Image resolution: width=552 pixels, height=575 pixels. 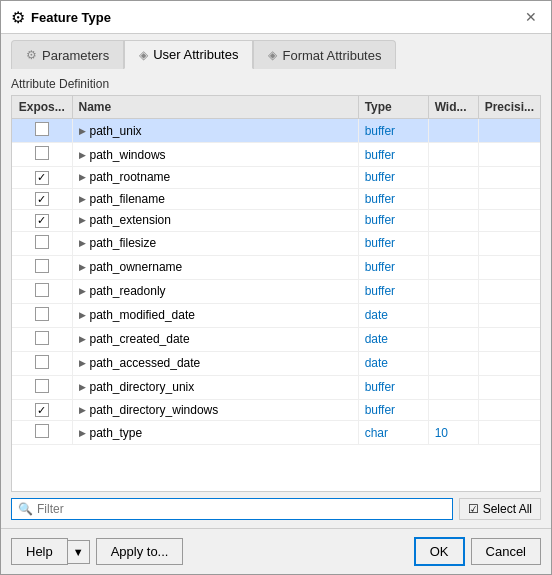 What do you see at coordinates (276, 410) in the screenshot?
I see `table-row: ▶path_directory_windowsbuffer` at bounding box center [276, 410].